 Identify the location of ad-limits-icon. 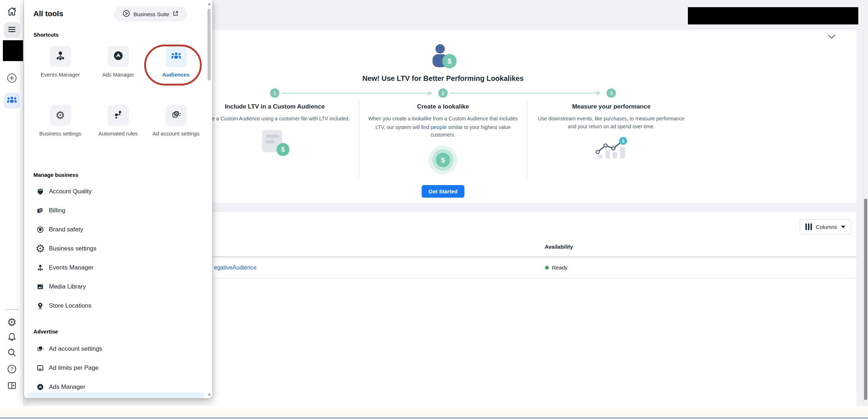
(40, 368).